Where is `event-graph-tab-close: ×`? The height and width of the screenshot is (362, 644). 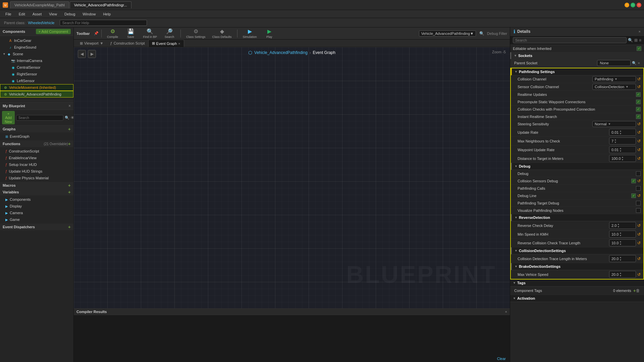 event-graph-tab-close: × is located at coordinates (179, 44).